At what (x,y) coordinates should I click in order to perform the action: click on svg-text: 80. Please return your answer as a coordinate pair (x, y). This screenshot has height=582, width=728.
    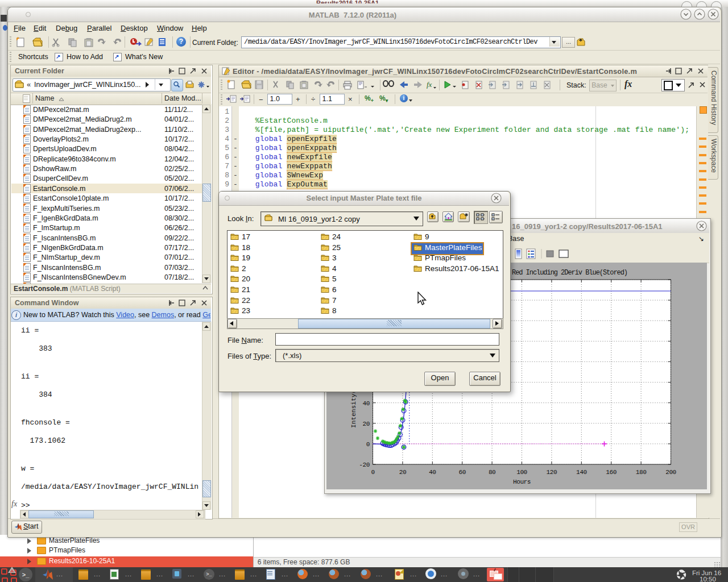
    Looking at the image, I should click on (493, 472).